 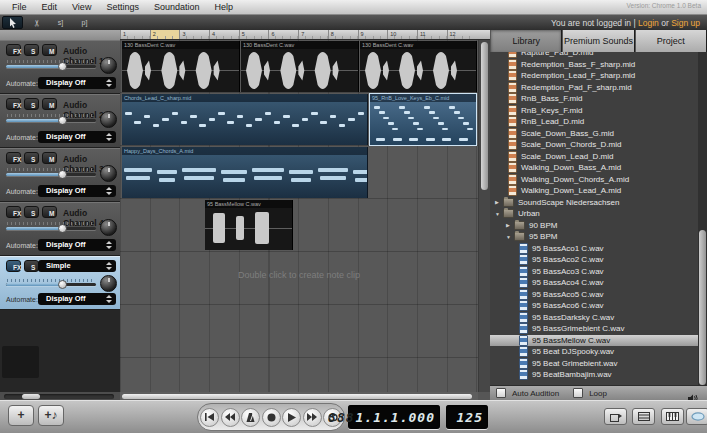 I want to click on library-item: Redemption_Pad_F_sharp.mid, so click(x=594, y=88).